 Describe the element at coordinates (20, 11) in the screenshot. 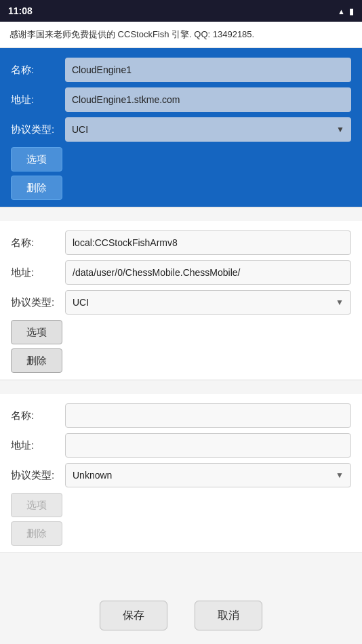

I see `status-time: 11:08` at that location.